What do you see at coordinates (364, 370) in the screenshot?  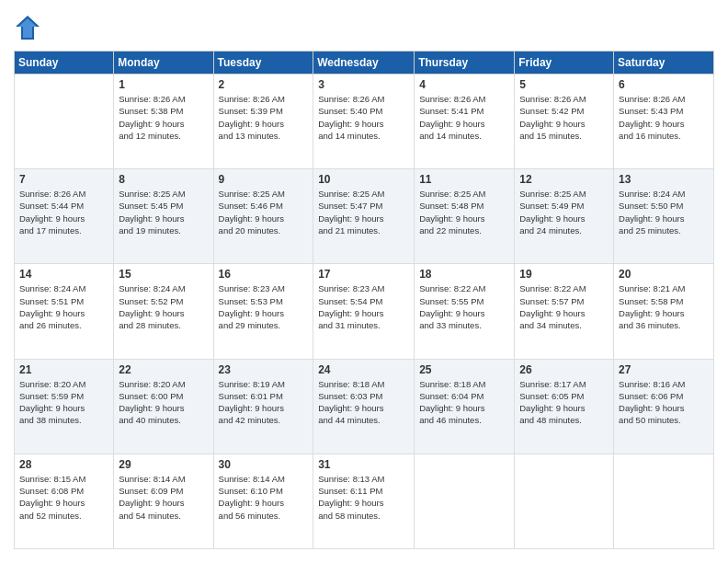 I see `day-number: 24` at bounding box center [364, 370].